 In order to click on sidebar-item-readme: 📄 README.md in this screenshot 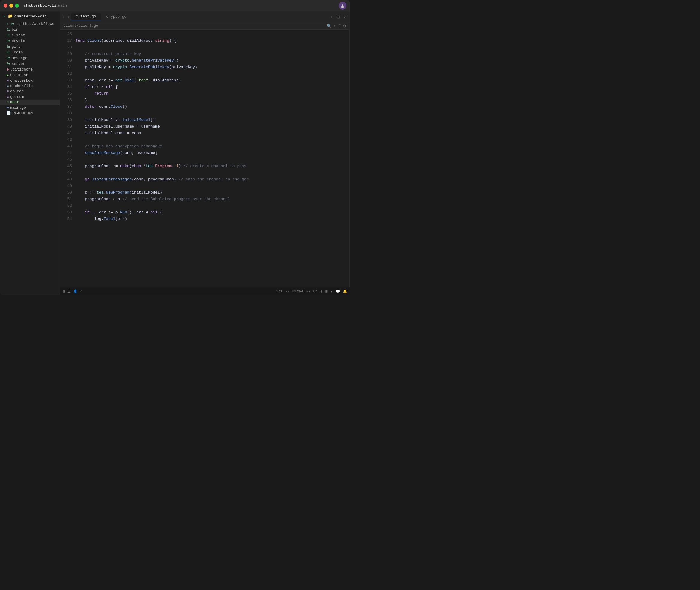, I will do `click(30, 113)`.